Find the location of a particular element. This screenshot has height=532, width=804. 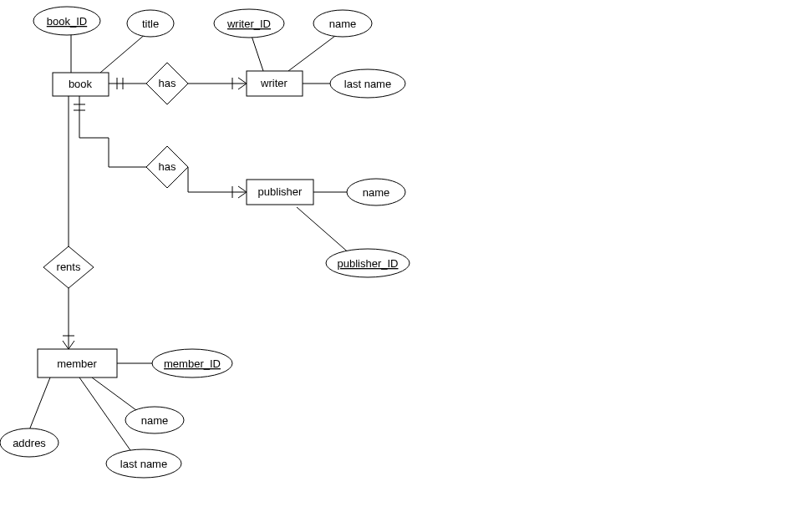

relationship-has1-label: has is located at coordinates (167, 84).